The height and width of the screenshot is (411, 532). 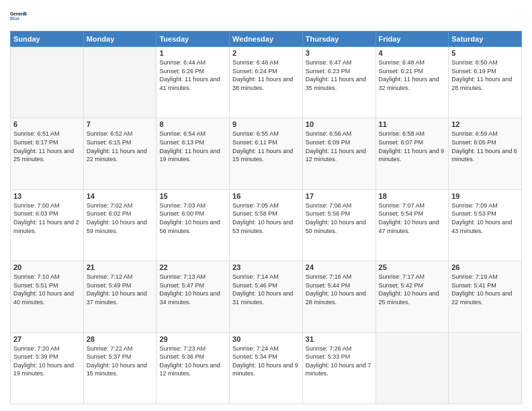 What do you see at coordinates (193, 368) in the screenshot?
I see `calendar-cell: 29Sunrise: 7:23 AMSunset: 5:36 PMDayligh…` at bounding box center [193, 368].